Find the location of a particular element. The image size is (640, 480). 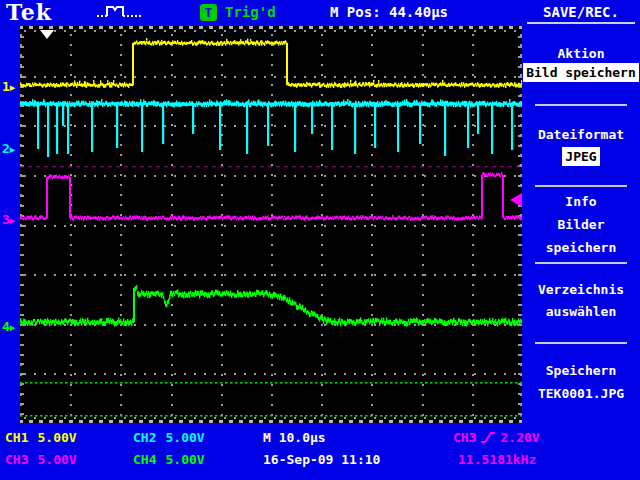

menu-format-value-button: JPEG is located at coordinates (581, 156).